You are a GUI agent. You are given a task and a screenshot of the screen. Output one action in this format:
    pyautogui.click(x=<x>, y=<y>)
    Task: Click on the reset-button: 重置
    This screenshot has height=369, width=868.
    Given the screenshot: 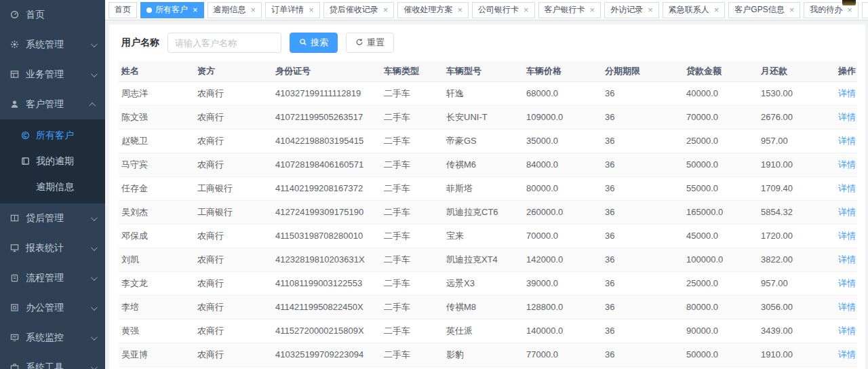 What is the action you would take?
    pyautogui.click(x=370, y=43)
    